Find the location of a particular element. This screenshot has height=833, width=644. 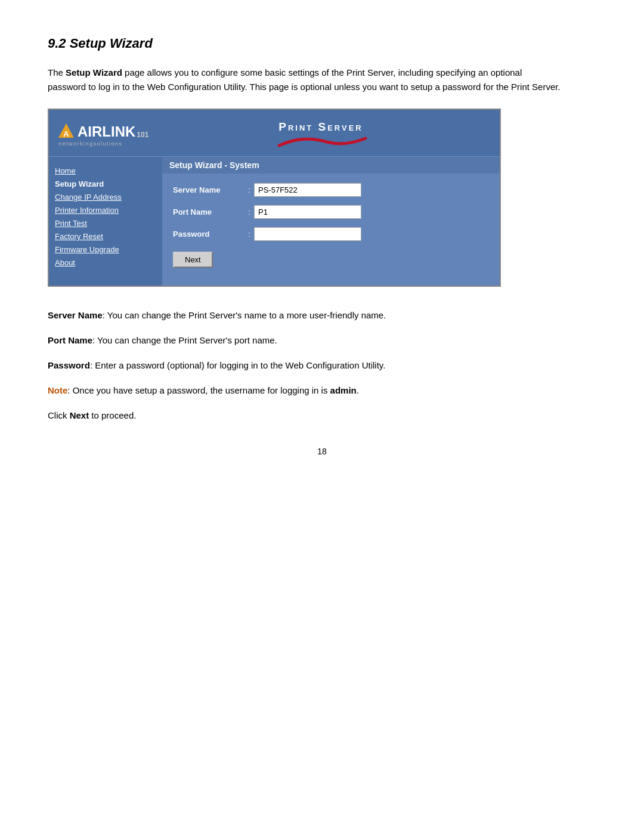

click-next-para: Click Next to proceed. is located at coordinates (304, 416).